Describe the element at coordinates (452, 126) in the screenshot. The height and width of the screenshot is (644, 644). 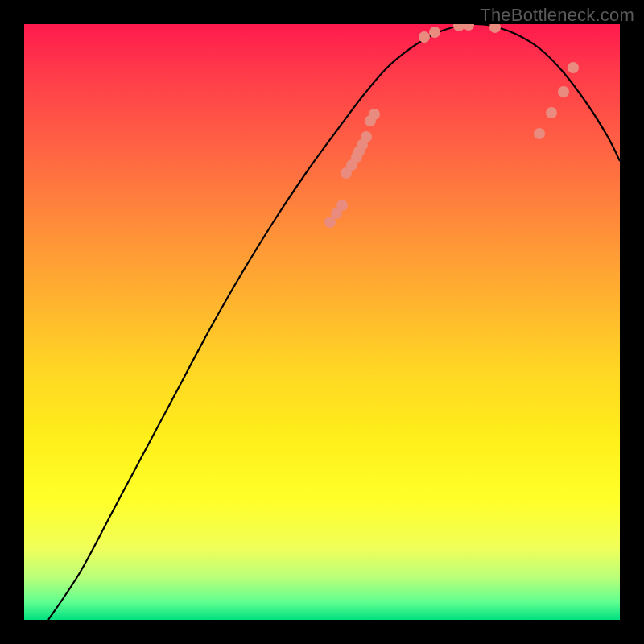
I see `scatter-dots` at that location.